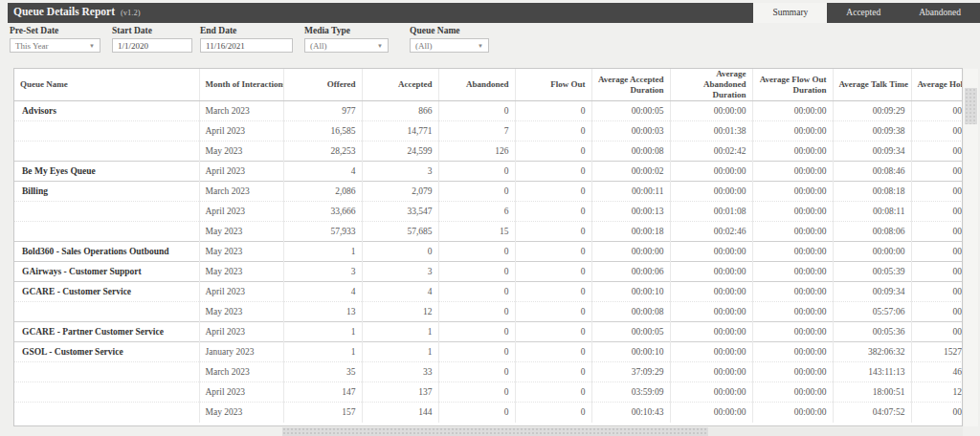  I want to click on cell-avg-hold: 1527, so click(937, 352).